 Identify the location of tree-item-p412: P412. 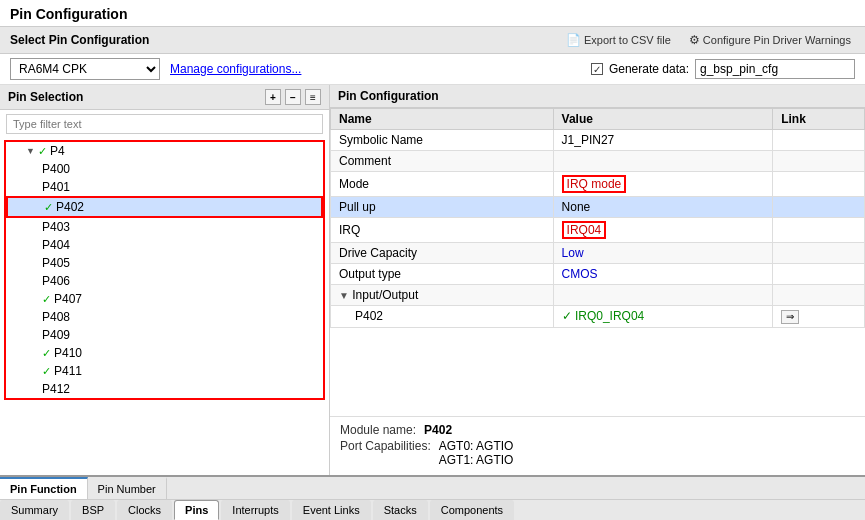
(164, 389).